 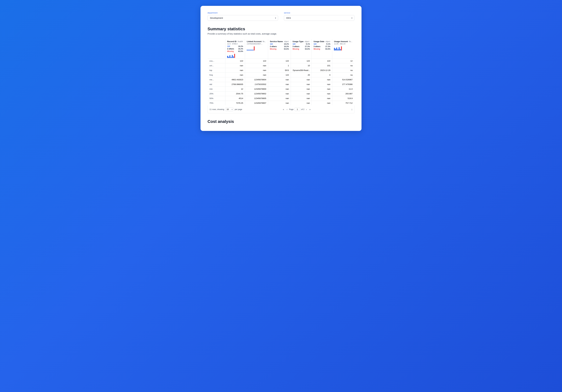 I want to click on pagination-row: 11 rows, showing 10 25 50 100 per page «…, so click(x=281, y=109).